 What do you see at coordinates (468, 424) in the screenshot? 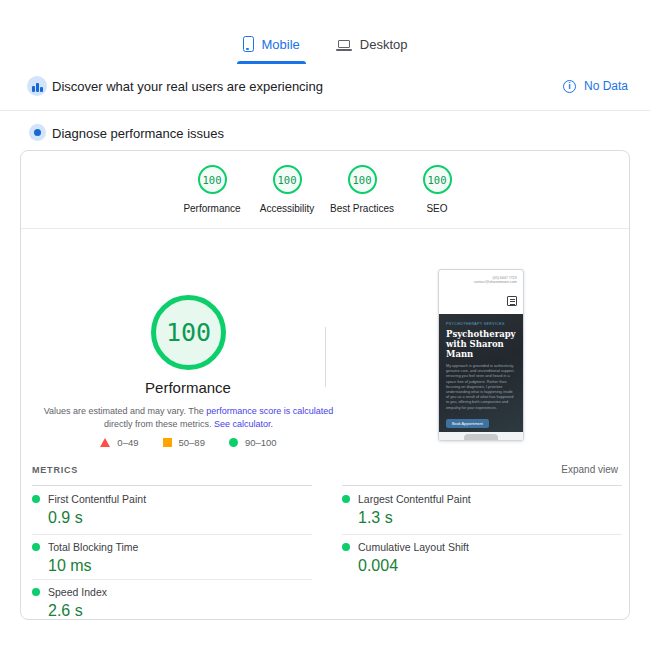
I see `book-appointment-button: Book Appointment` at bounding box center [468, 424].